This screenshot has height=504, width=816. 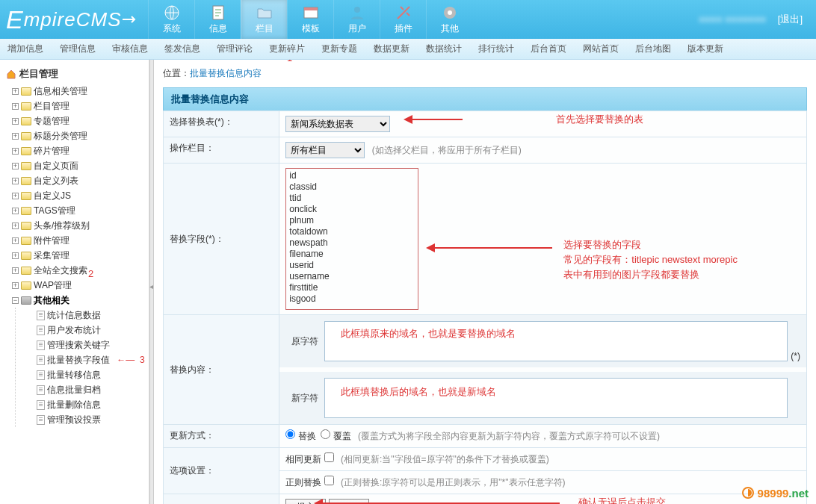 I want to click on opt-regex-label: 正则替换, so click(x=303, y=482).